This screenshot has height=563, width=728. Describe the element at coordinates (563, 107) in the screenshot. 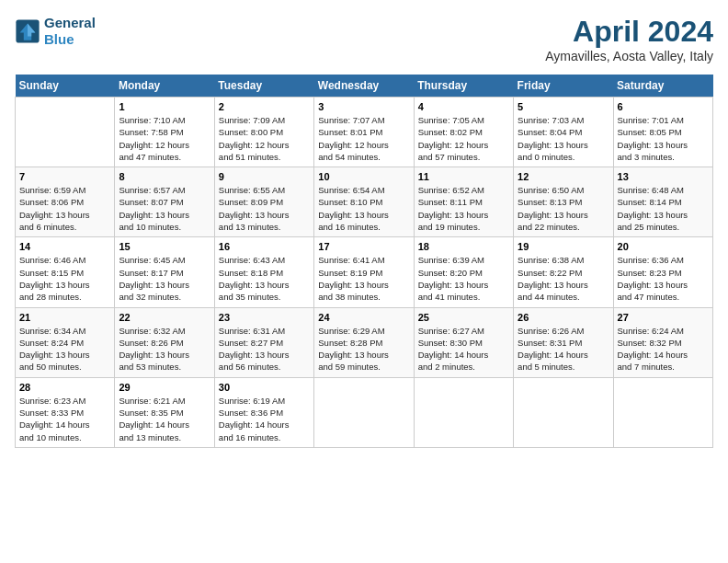

I see `day-number: 5` at that location.